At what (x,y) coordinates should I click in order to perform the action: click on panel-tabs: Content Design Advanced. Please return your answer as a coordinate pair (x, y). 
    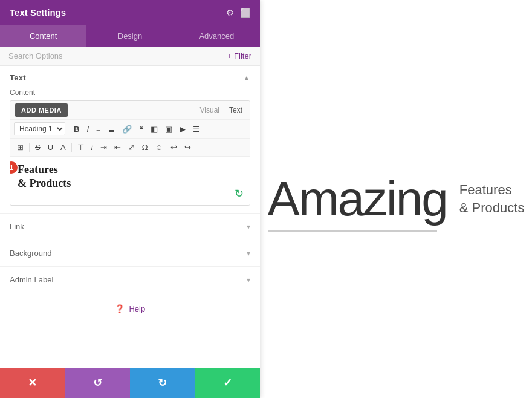
    Looking at the image, I should click on (130, 36).